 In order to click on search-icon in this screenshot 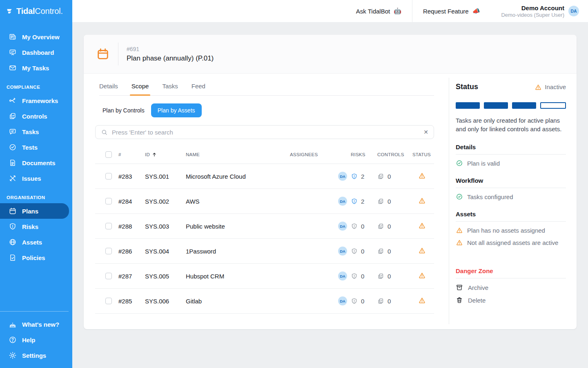, I will do `click(105, 132)`.